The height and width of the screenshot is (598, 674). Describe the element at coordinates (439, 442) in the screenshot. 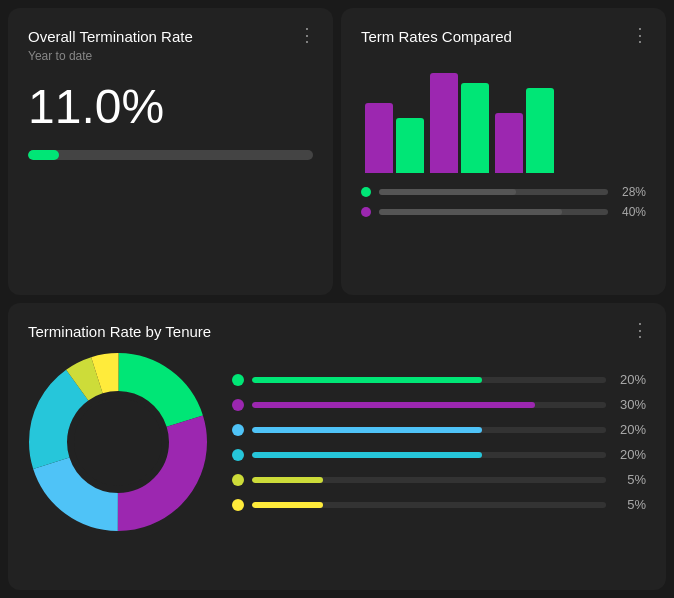

I see `tenure-legend: 20% 30% 20% 20%` at that location.